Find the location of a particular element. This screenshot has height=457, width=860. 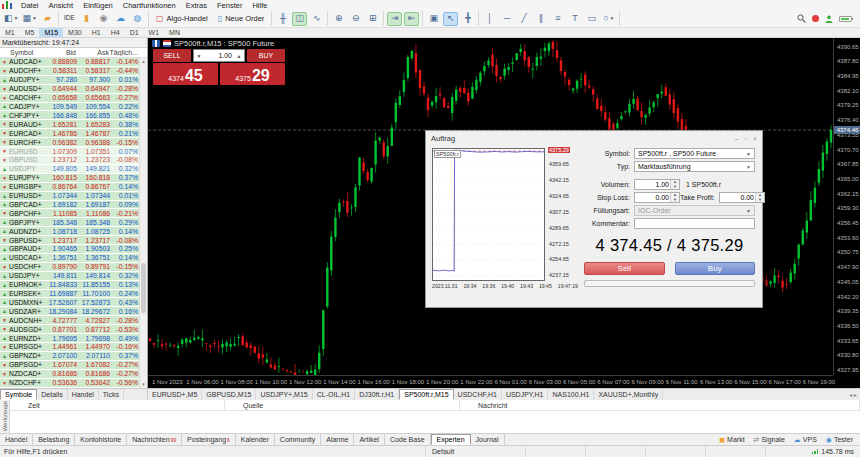

toolbox-tab-code-base: Code Base is located at coordinates (408, 440).